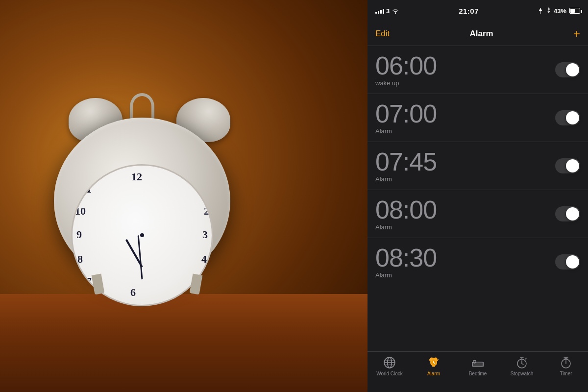 This screenshot has height=392, width=588. I want to click on alarm-label-1: Alarm, so click(466, 131).